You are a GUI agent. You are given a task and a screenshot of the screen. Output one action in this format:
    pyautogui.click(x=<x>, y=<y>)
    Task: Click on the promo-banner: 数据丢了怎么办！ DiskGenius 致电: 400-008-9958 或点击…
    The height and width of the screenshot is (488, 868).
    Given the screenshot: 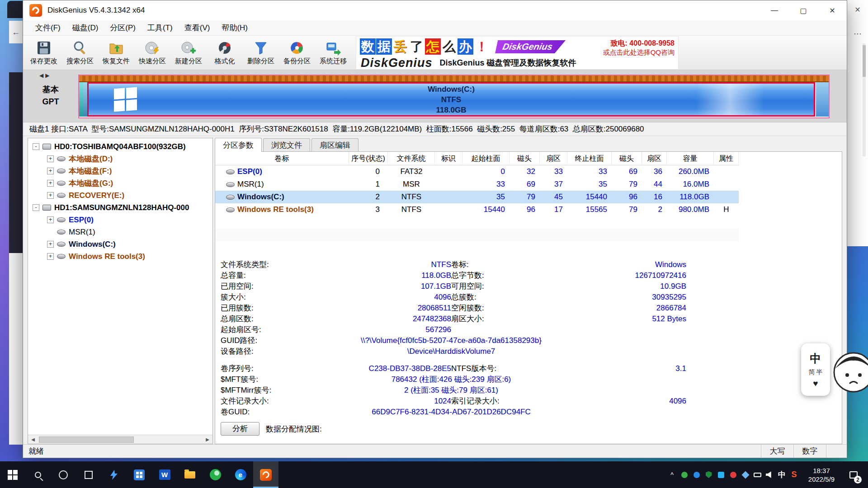 What is the action you would take?
    pyautogui.click(x=517, y=53)
    